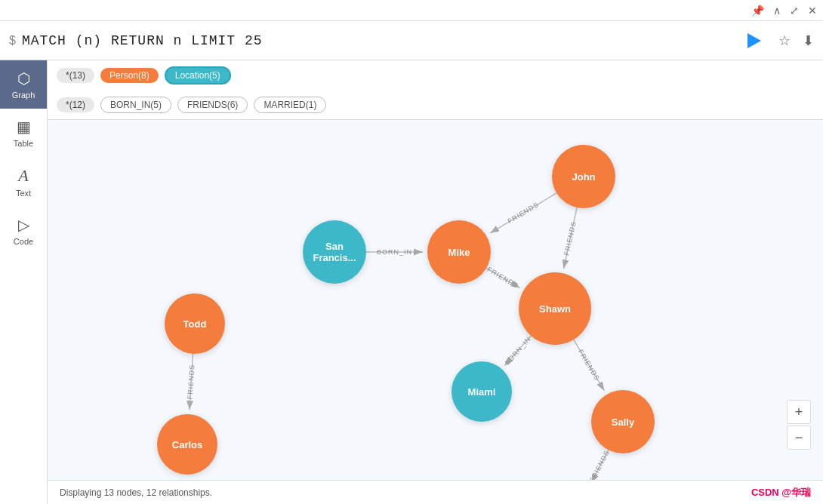 The height and width of the screenshot is (504, 823). Describe the element at coordinates (24, 282) in the screenshot. I see `sidebar: ⬡ Graph ▦ Table A Text ▷ Code` at that location.